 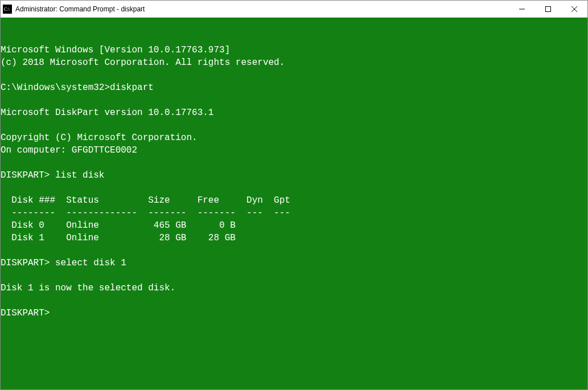 I want to click on terminal-line: C:\Windows\system32>diskpart, so click(x=77, y=88).